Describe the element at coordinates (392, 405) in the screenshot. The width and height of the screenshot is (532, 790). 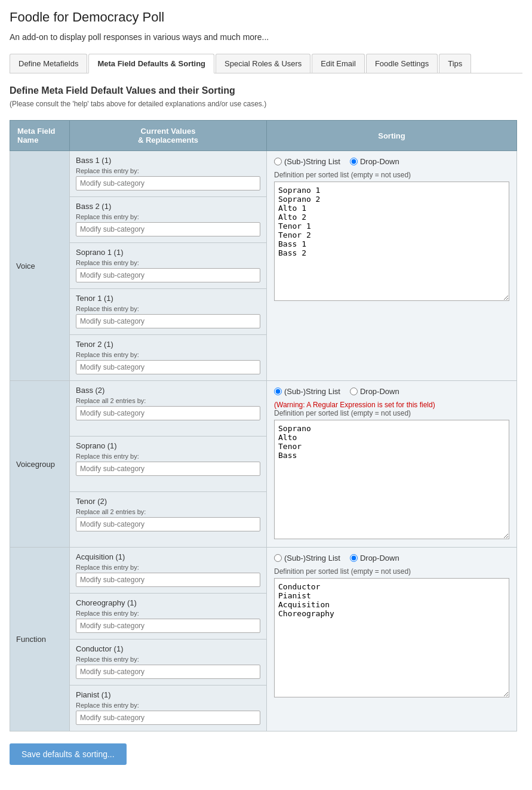
I see `warning-text: (Warning: A Regular Expression is set fo…` at that location.